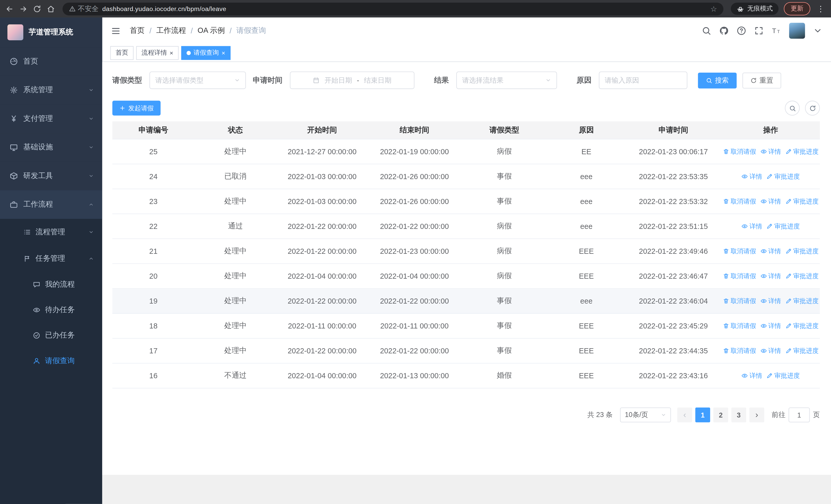 This screenshot has width=831, height=504. I want to click on browser-menu-icon: ⋮, so click(821, 9).